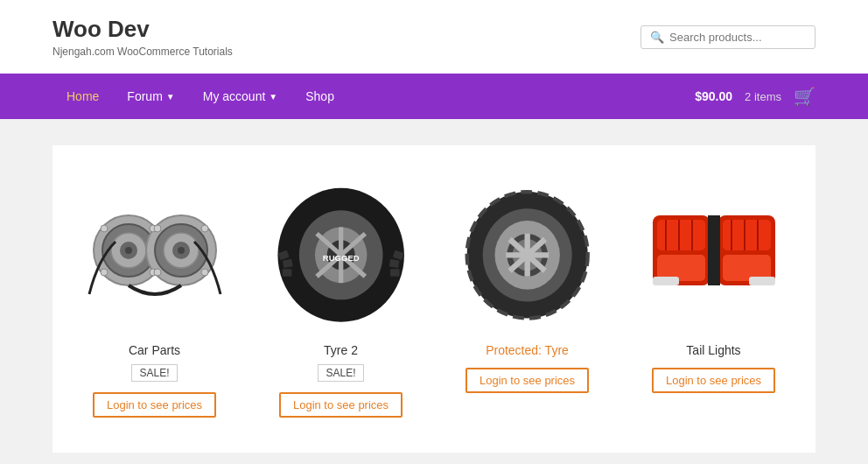 This screenshot has height=464, width=868. What do you see at coordinates (143, 37) in the screenshot?
I see `logo-area: Woo Dev Njengah.com WooCommerce Tutorial…` at bounding box center [143, 37].